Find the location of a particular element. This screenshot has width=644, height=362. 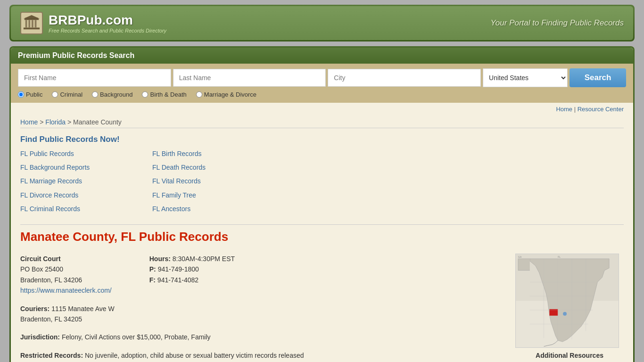

quick-links-title: Find Public Records Now! is located at coordinates (322, 138).